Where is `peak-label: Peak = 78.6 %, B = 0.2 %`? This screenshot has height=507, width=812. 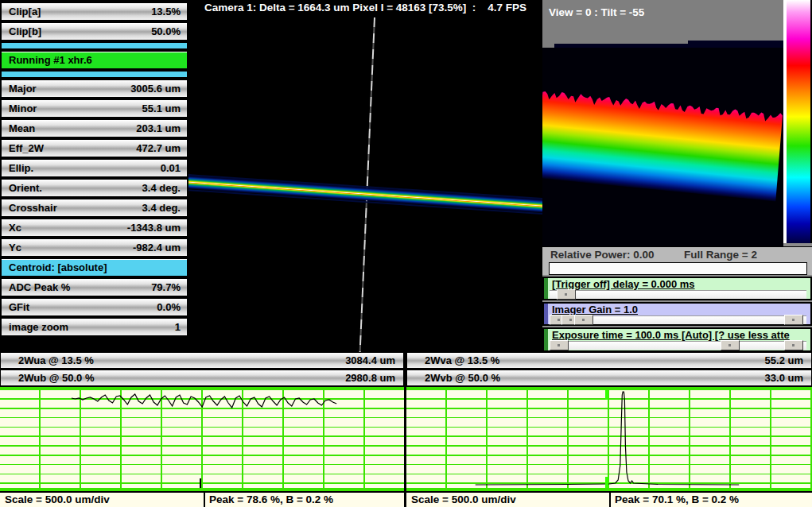 peak-label: Peak = 78.6 %, B = 0.2 % is located at coordinates (271, 499).